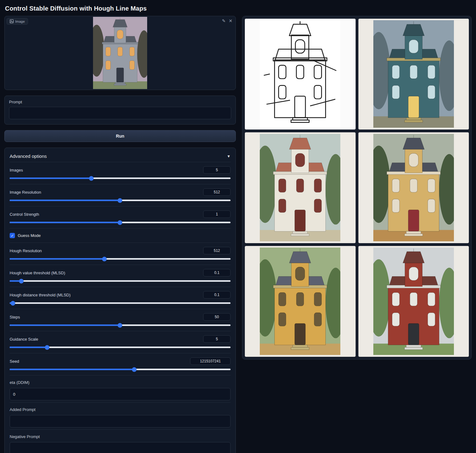 Image resolution: width=476 pixels, height=453 pixels. What do you see at coordinates (217, 273) in the screenshot?
I see `hough-value-threshold-value: 0.1` at bounding box center [217, 273].